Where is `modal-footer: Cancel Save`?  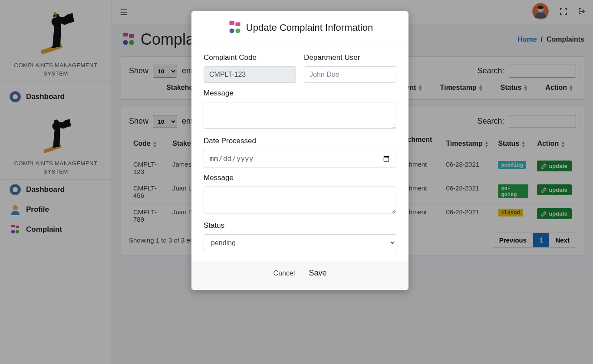
modal-footer: Cancel Save is located at coordinates (300, 275).